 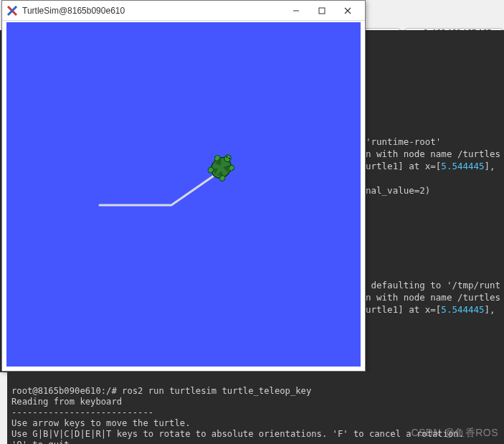 I want to click on terminal-line: Reading from keyboard, so click(x=67, y=402).